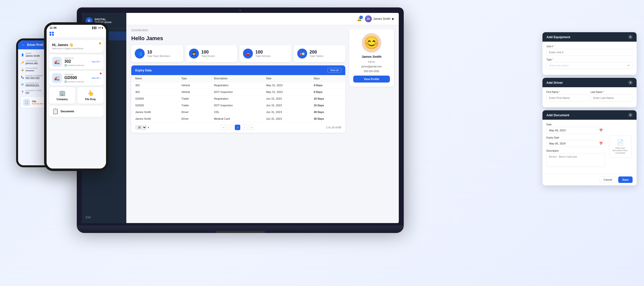  What do you see at coordinates (248, 54) in the screenshot?
I see `vehicles-stat-icon: 🚗` at bounding box center [248, 54].